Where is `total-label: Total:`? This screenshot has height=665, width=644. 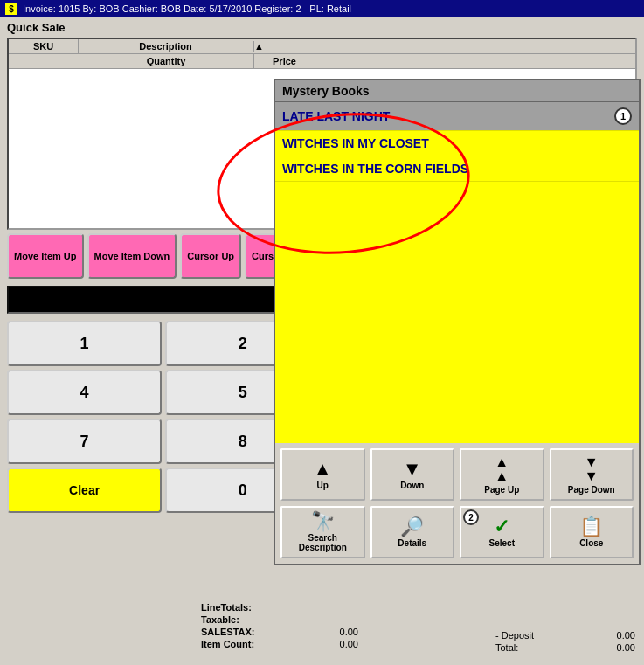
total-label: Total: is located at coordinates (507, 648).